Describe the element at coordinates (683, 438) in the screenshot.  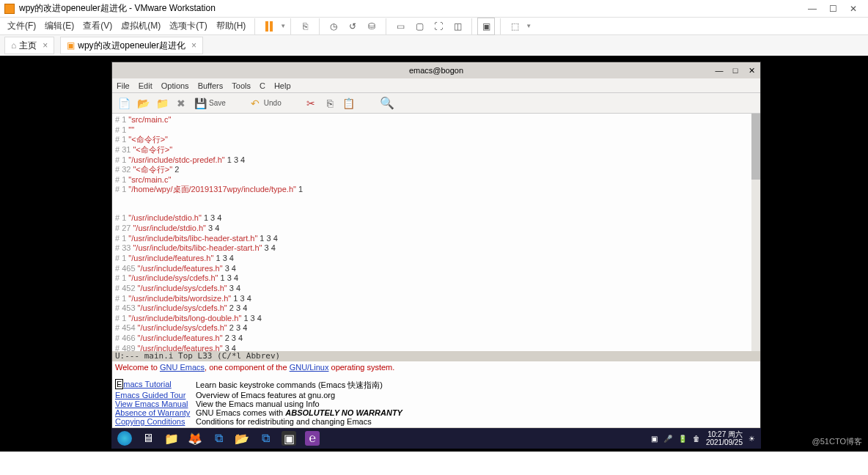
I see `battery-icon: 🔋` at that location.